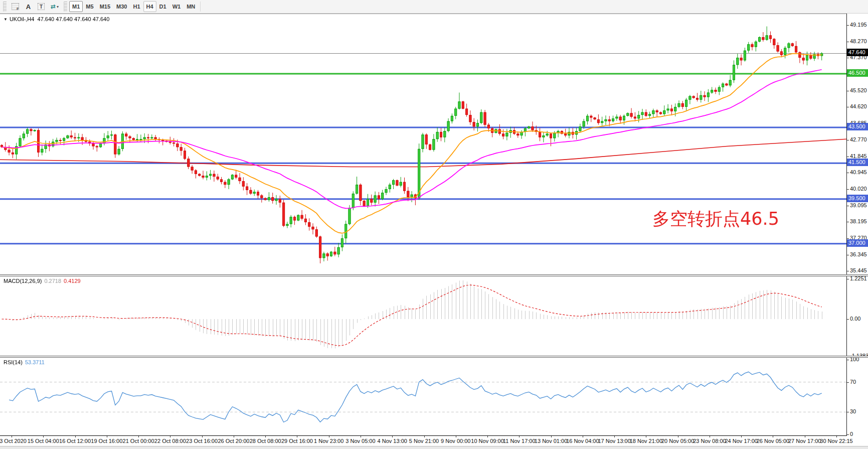 The image size is (868, 449). What do you see at coordinates (487, 441) in the screenshot?
I see `time-axis-label: 10 Nov 09:00` at bounding box center [487, 441].